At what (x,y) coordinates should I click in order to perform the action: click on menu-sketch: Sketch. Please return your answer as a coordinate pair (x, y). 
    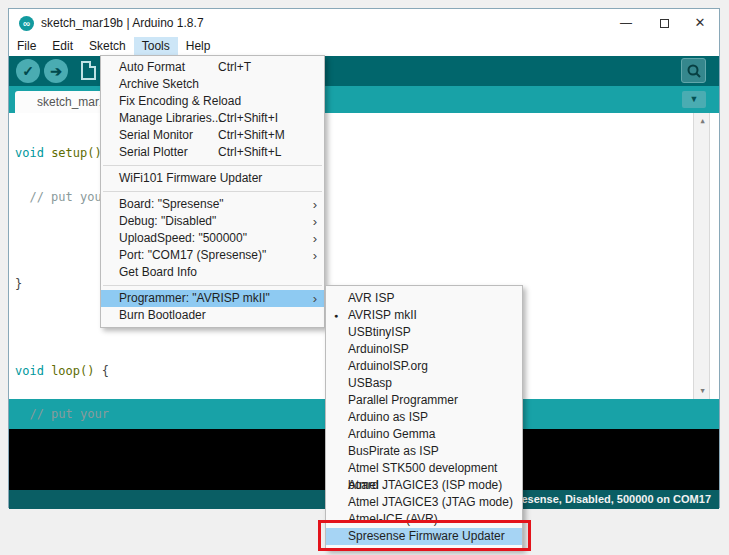
    Looking at the image, I should click on (108, 46).